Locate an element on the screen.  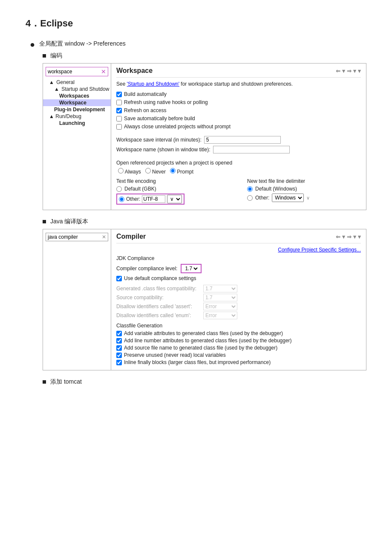
close-unrelated-checkbox is located at coordinates (119, 127).